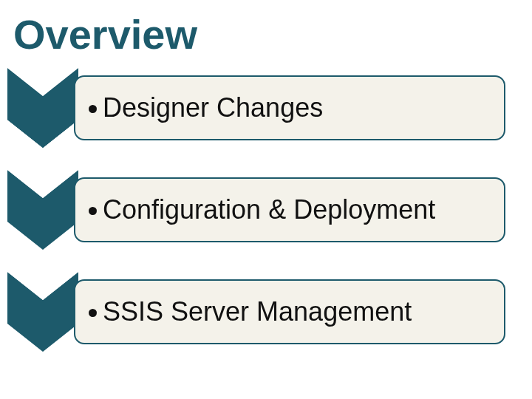 The height and width of the screenshot is (399, 532). Describe the element at coordinates (105, 34) in the screenshot. I see `page-title: Overview` at that location.